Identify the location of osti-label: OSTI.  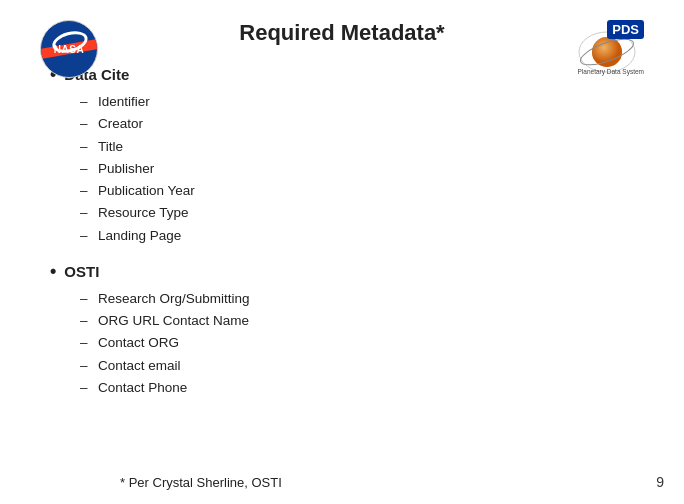
(82, 272).